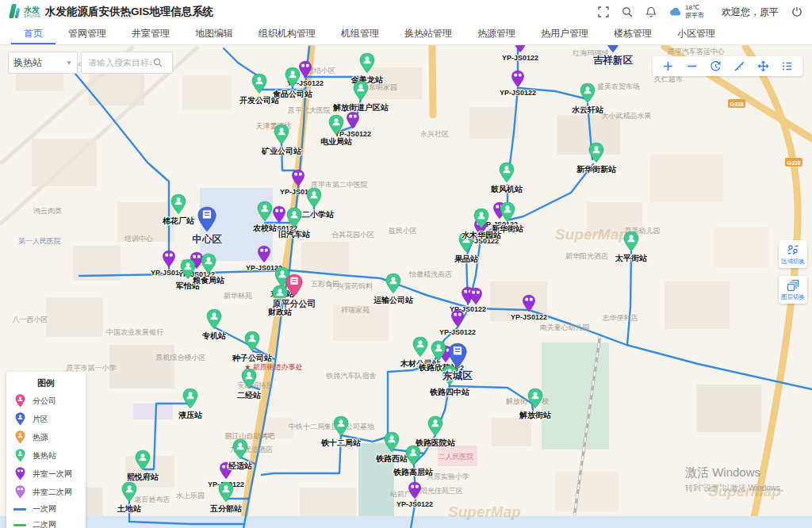 This screenshot has height=528, width=812. I want to click on tab-7: 换热站管理, so click(428, 34).